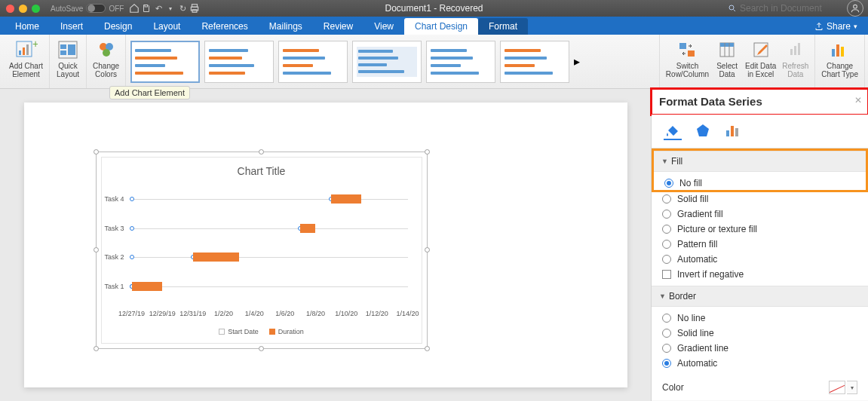 Image resolution: width=868 pixels, height=401 pixels. I want to click on add-chart-element-button: + Add Chart Element, so click(26, 59).